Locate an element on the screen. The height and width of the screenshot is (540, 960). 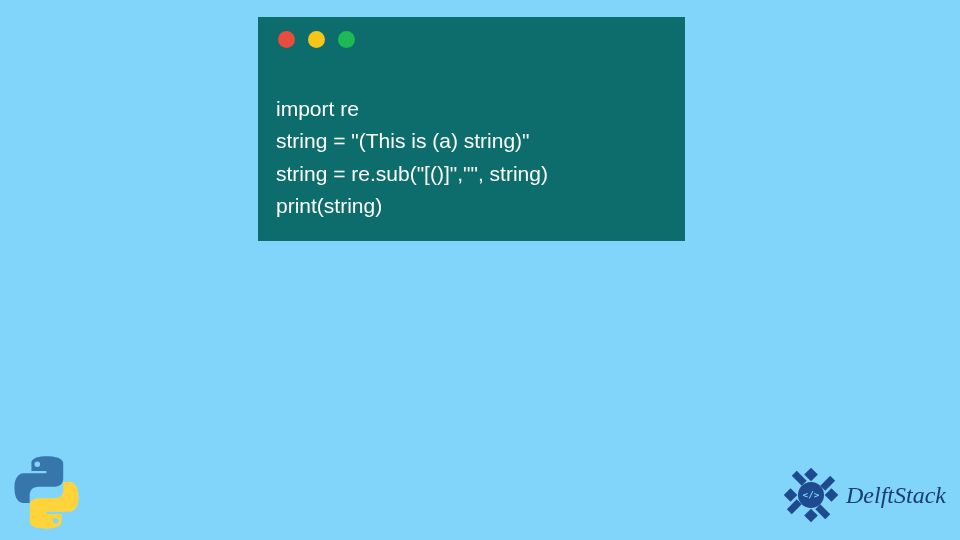
code-line: import re is located at coordinates (318, 108).